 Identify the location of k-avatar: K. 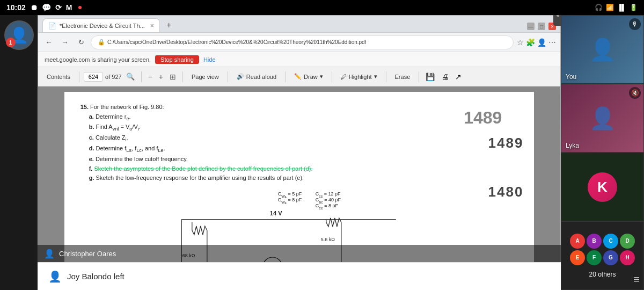
(602, 187).